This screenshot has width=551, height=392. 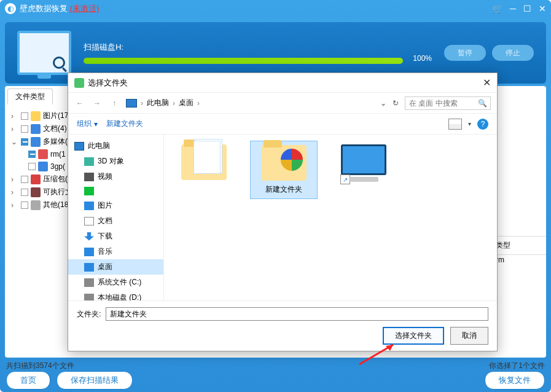 I want to click on scan-percent: 100%, so click(x=423, y=58).